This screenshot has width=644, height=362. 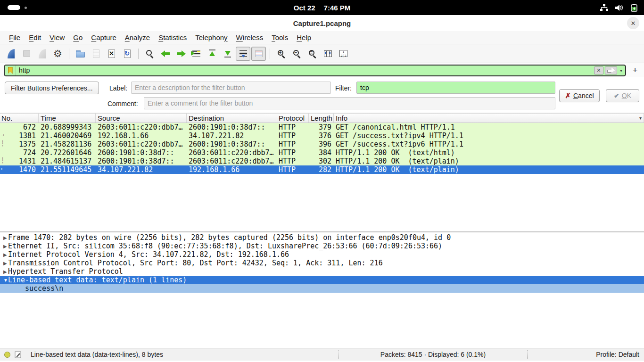 What do you see at coordinates (212, 54) in the screenshot?
I see `go-first-packet-icon` at bounding box center [212, 54].